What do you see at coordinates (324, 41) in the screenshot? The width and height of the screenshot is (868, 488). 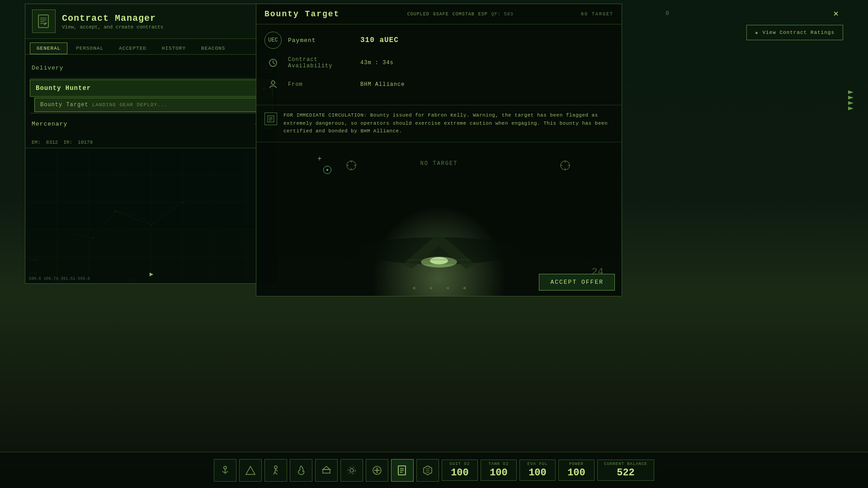 I see `payment-label: Payment` at bounding box center [324, 41].